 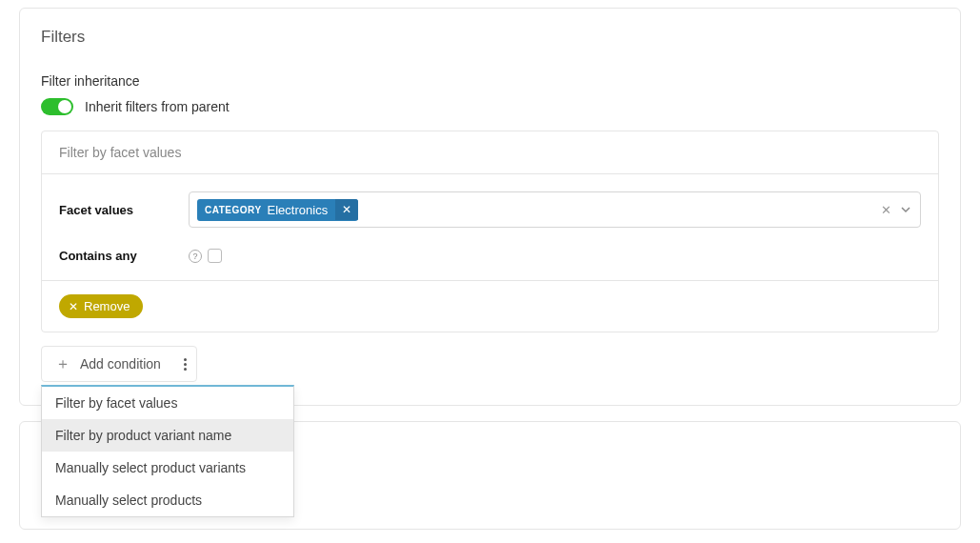 What do you see at coordinates (278, 210) in the screenshot?
I see `facet-chip: CATEGORY Electronics ✕` at bounding box center [278, 210].